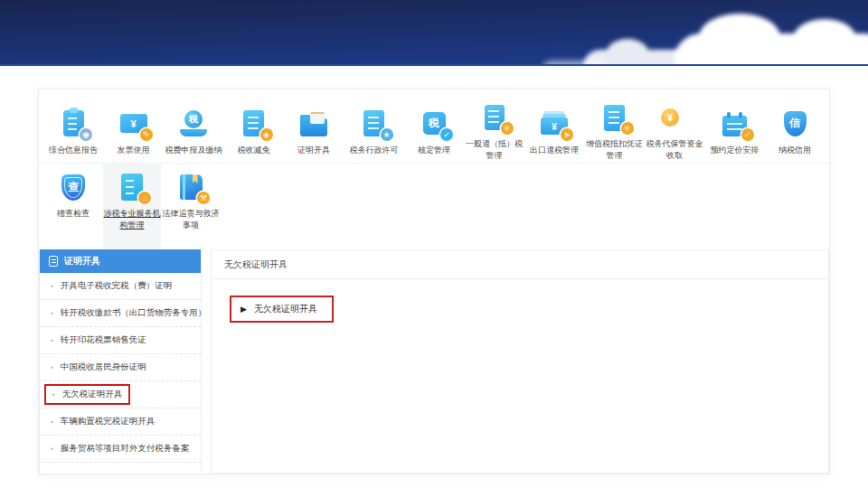 The image size is (868, 488). Describe the element at coordinates (735, 150) in the screenshot. I see `menu-item-label: 预约定价安排` at that location.